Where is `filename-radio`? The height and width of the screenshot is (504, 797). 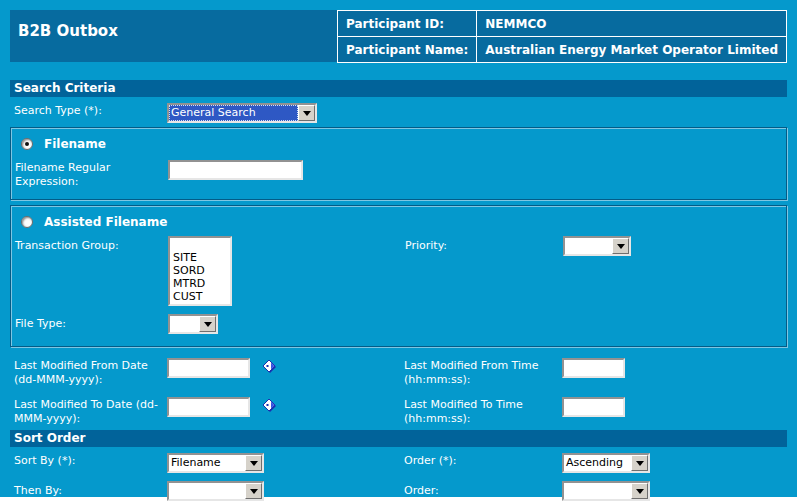
filename-radio is located at coordinates (27, 144).